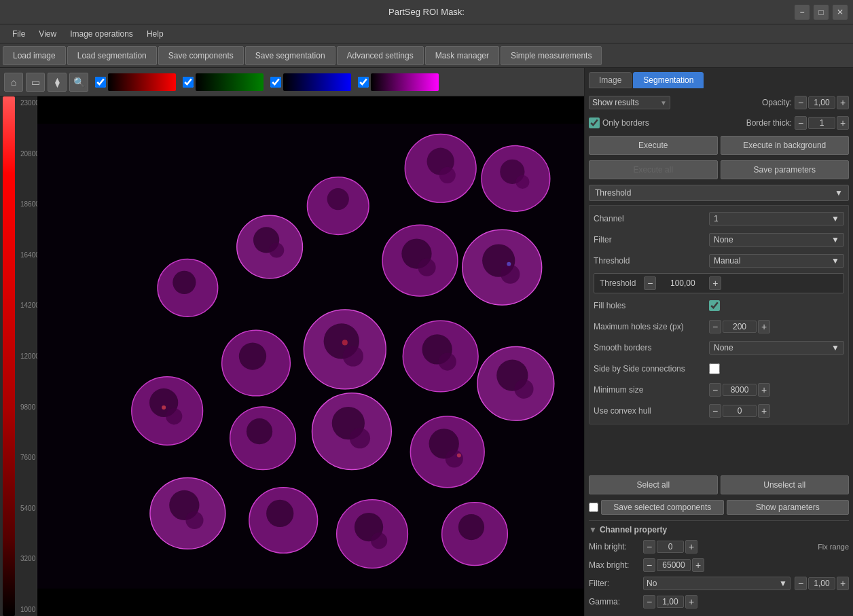  I want to click on minimum-size-decrease-button: −, so click(715, 390).